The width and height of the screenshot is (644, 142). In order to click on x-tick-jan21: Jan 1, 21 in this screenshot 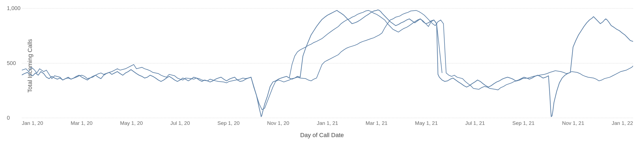, I will do `click(327, 123)`.